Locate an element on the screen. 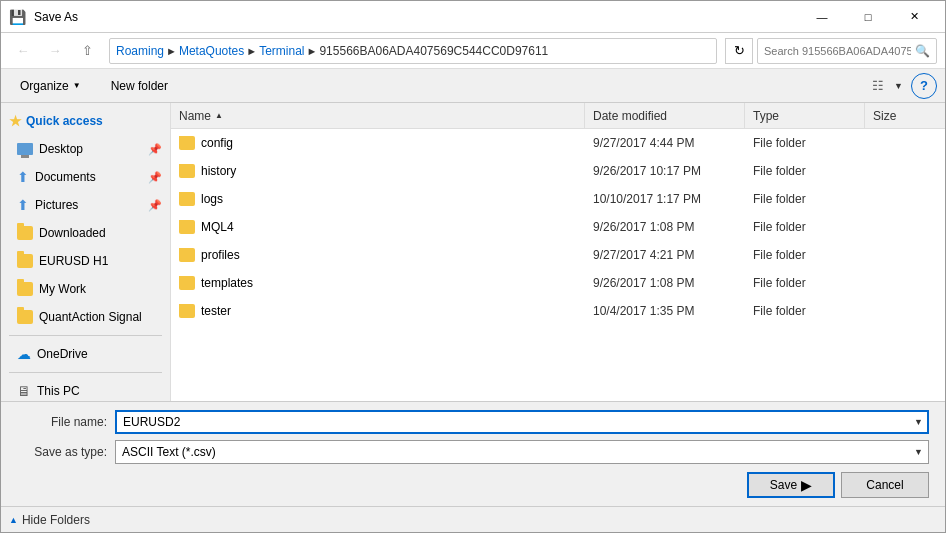  sidebar: ★ Quick access Desktop 📌 ⬆ Documents 📌 ⬆… is located at coordinates (86, 252).